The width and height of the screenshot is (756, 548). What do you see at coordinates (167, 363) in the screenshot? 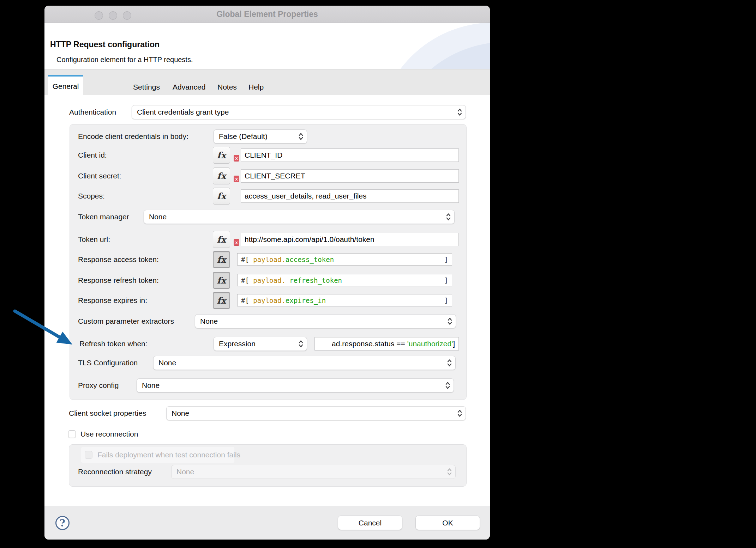
I see `tls-configuration-value: None` at bounding box center [167, 363].